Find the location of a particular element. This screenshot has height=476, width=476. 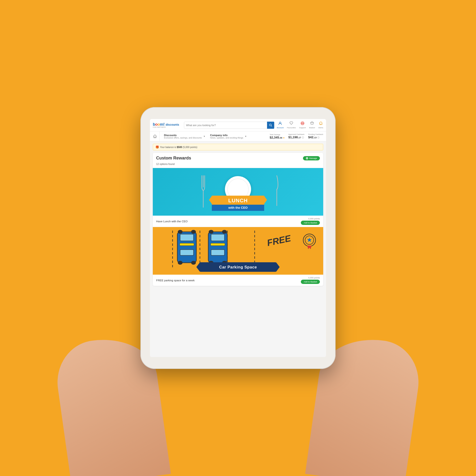

lunch-reward-right: 4,000 points Add to Basket is located at coordinates (310, 221).